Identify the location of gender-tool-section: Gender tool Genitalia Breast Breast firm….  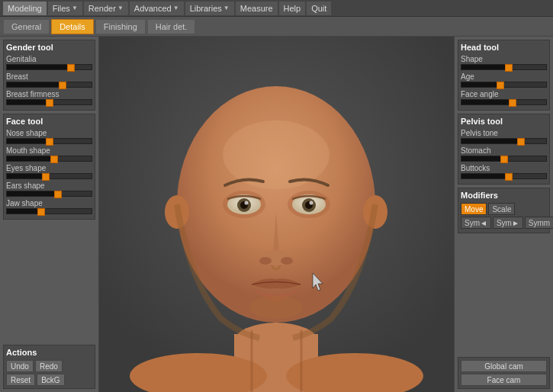
(49, 75).